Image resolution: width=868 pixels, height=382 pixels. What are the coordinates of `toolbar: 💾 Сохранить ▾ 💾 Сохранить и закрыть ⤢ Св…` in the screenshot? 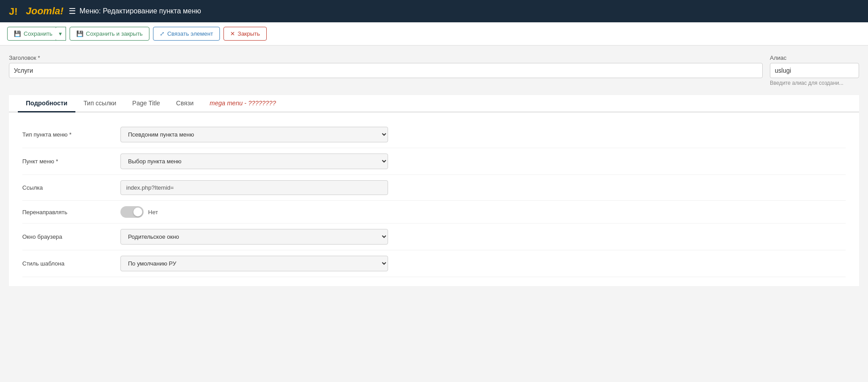 It's located at (434, 34).